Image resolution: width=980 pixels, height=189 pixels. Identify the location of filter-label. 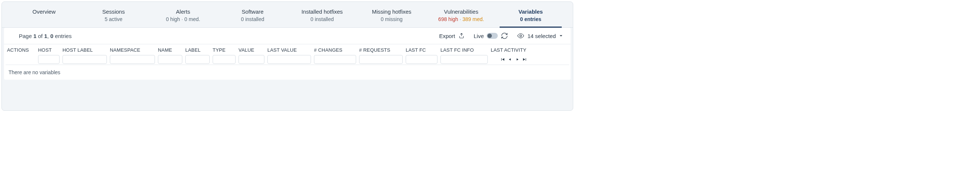
(197, 59).